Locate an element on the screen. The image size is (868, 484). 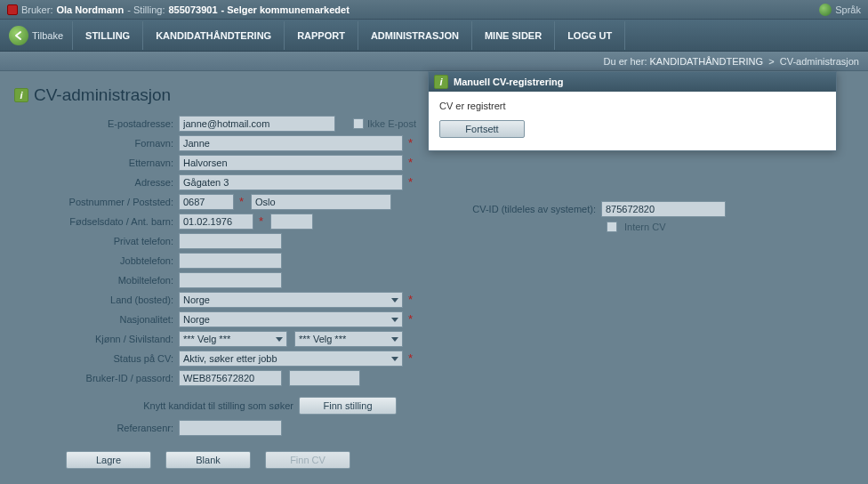
globe-icon is located at coordinates (825, 10).